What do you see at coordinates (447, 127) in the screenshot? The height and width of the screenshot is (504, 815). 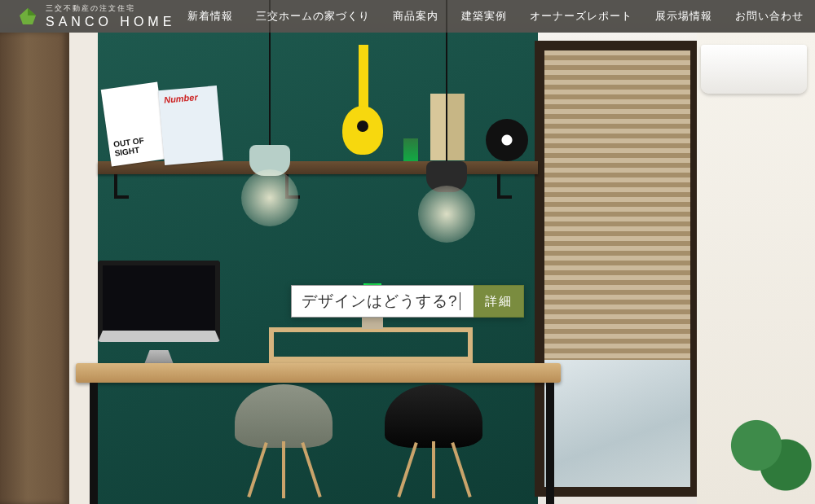 I see `decor-box` at bounding box center [447, 127].